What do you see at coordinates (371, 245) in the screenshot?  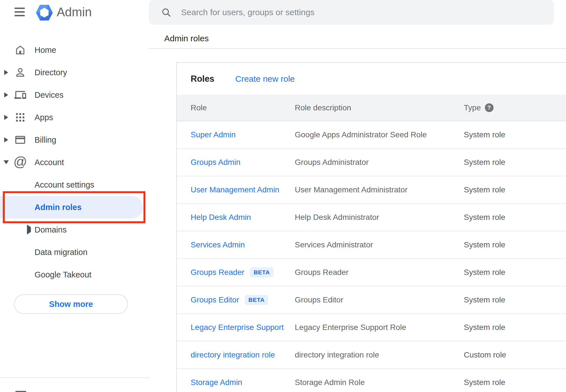 I see `table-row: Services AdminServices AdministratorSyst…` at bounding box center [371, 245].